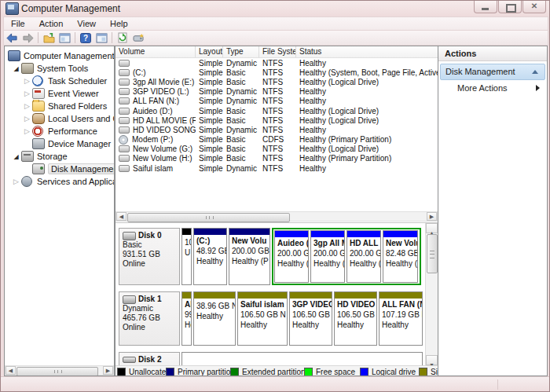 The width and height of the screenshot is (550, 392). I want to click on maximize-button, so click(510, 7).